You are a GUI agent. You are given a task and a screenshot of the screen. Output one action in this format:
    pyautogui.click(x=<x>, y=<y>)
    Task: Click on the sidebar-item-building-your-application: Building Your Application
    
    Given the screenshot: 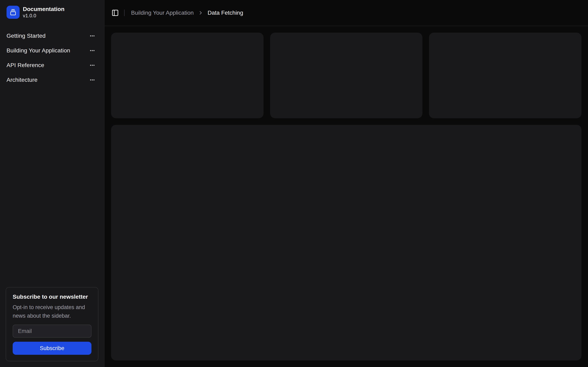 What is the action you would take?
    pyautogui.click(x=52, y=50)
    